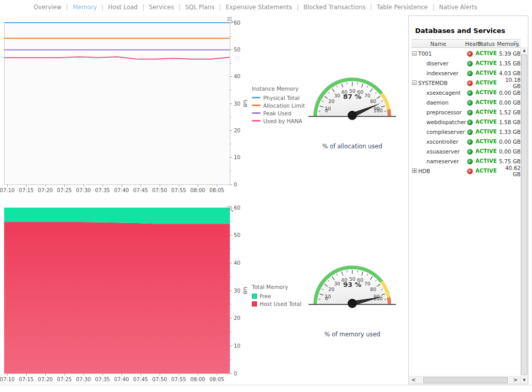 The image size is (532, 392). Describe the element at coordinates (466, 82) in the screenshot. I see `table-row: -SYSTEMDB✕ACTIVE10.18 GB` at that location.